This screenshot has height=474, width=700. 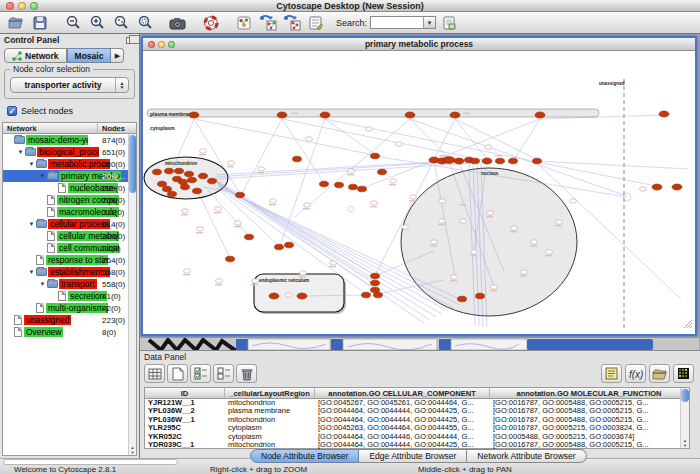 I want to click on tree-row: nitrogen compo209(0), so click(x=66, y=200).